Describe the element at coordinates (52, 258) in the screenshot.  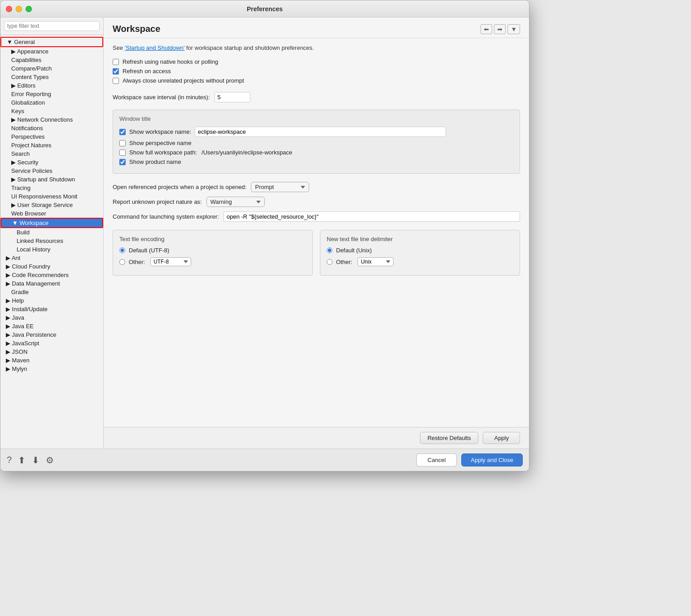
I see `sidebar-item-ant: ▶ Ant` at that location.